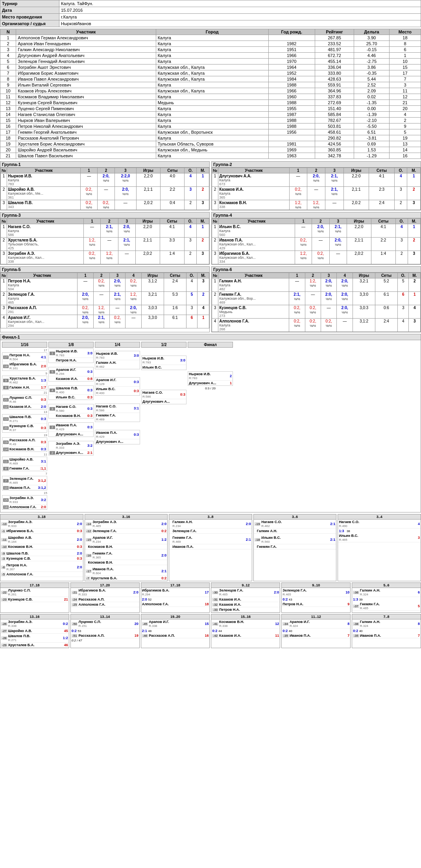  I want to click on round-12: 1/2 Нырков И.В.R:783 3:0 Ильин В.С. Нага…, so click(164, 426).